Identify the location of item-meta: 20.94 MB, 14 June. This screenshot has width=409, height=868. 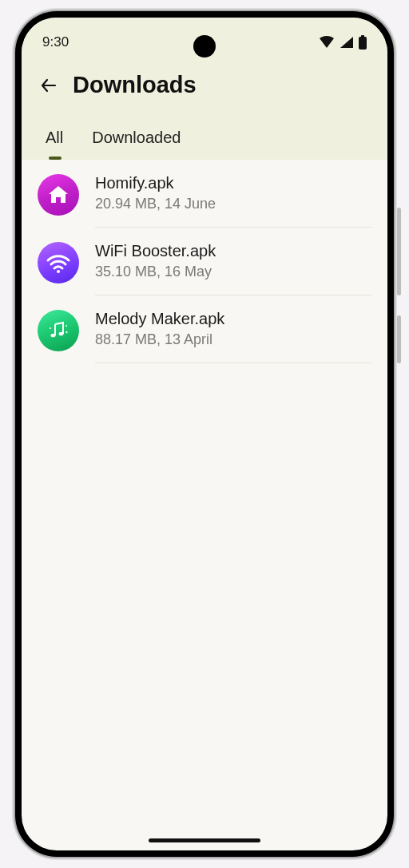
(233, 204).